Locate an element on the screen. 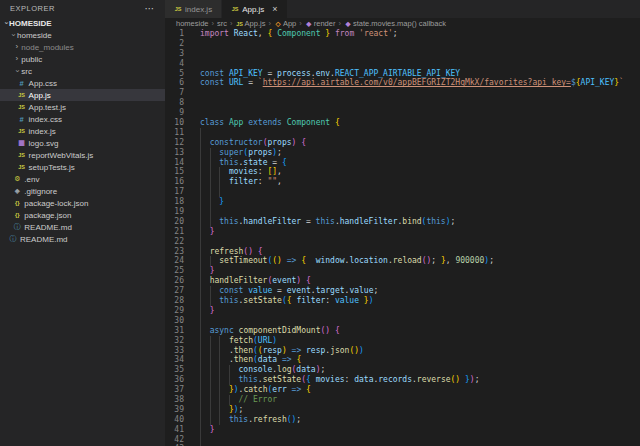 The width and height of the screenshot is (640, 446). tree-item-.gitignore: ◈.gitignore is located at coordinates (82, 191).